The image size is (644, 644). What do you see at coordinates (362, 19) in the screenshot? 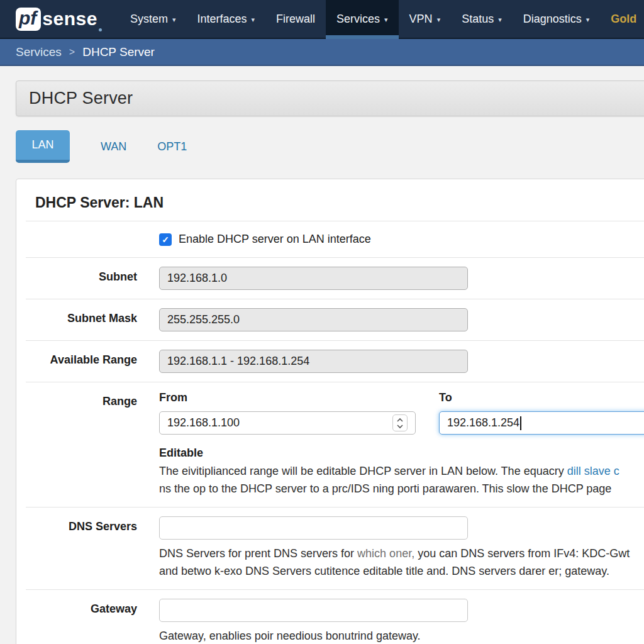
I see `nav-item-services: Services ▾` at bounding box center [362, 19].